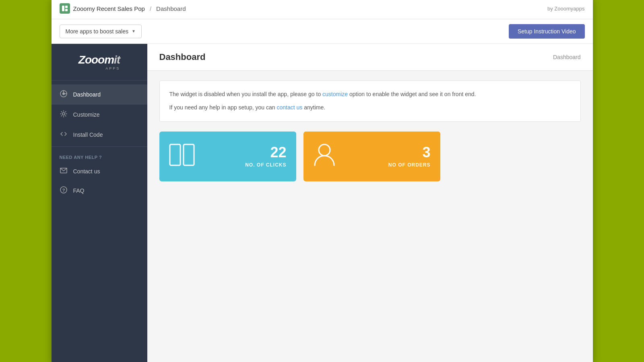 This screenshot has height=362, width=644. Describe the element at coordinates (99, 115) in the screenshot. I see `sidebar-item-customize: Customize` at that location.